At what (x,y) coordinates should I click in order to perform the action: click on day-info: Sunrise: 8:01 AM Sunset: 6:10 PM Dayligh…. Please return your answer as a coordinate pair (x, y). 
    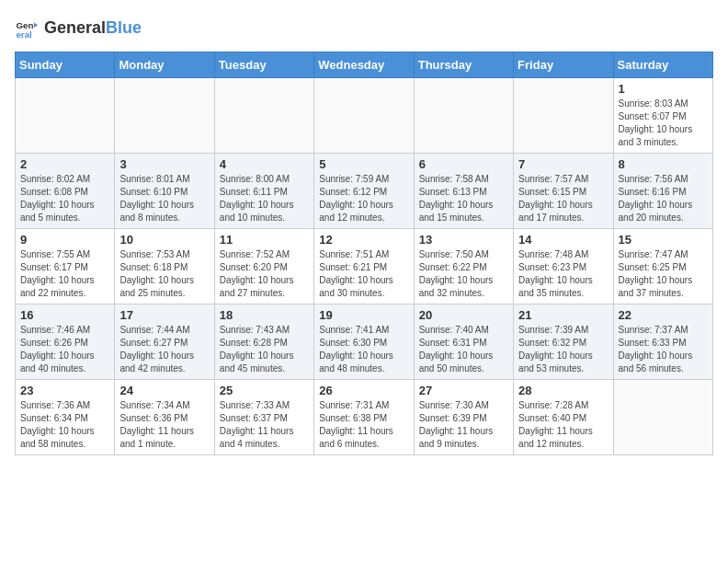
    Looking at the image, I should click on (164, 199).